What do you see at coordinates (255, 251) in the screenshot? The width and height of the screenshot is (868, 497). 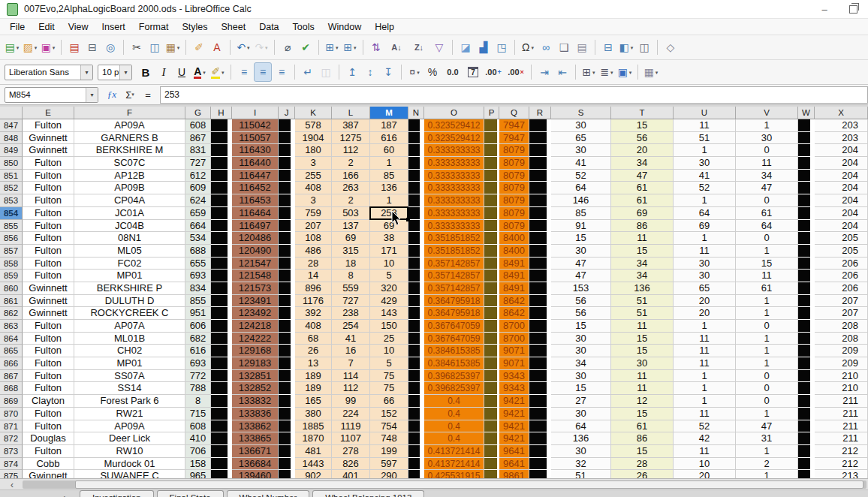 I see `cell-I857: 120490` at bounding box center [255, 251].